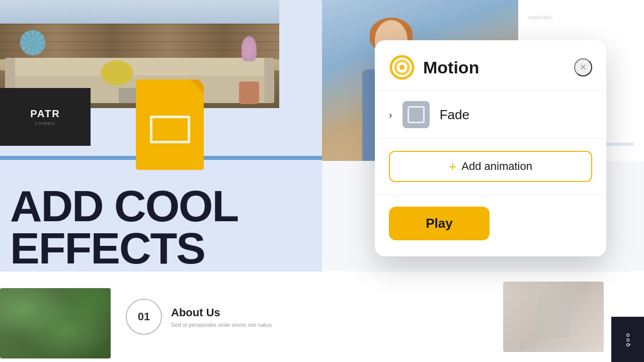 This screenshot has height=362, width=644. Describe the element at coordinates (45, 114) in the screenshot. I see `community-title-text: PATR` at that location.